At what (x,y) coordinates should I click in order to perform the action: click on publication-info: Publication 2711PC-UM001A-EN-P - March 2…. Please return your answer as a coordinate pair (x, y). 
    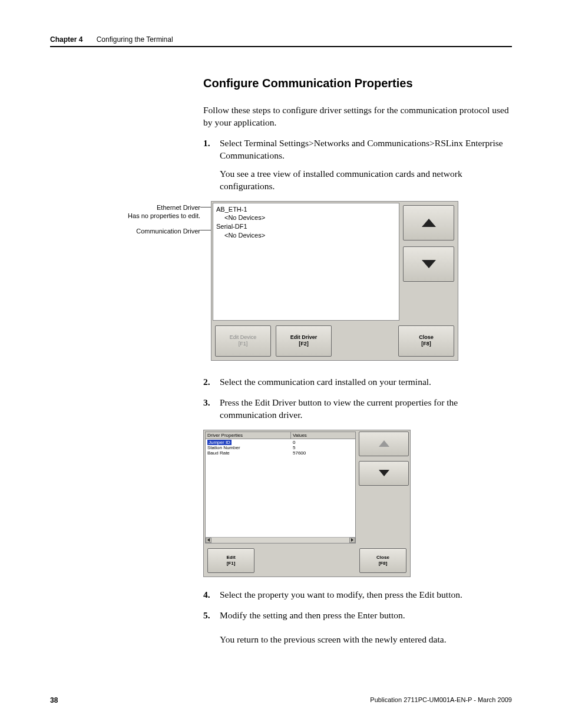
    Looking at the image, I should click on (441, 700).